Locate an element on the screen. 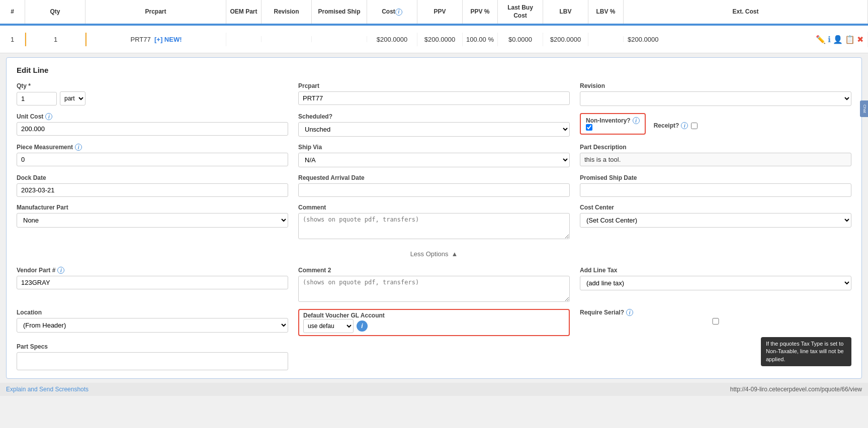  ship-via-select: N/A is located at coordinates (434, 160).